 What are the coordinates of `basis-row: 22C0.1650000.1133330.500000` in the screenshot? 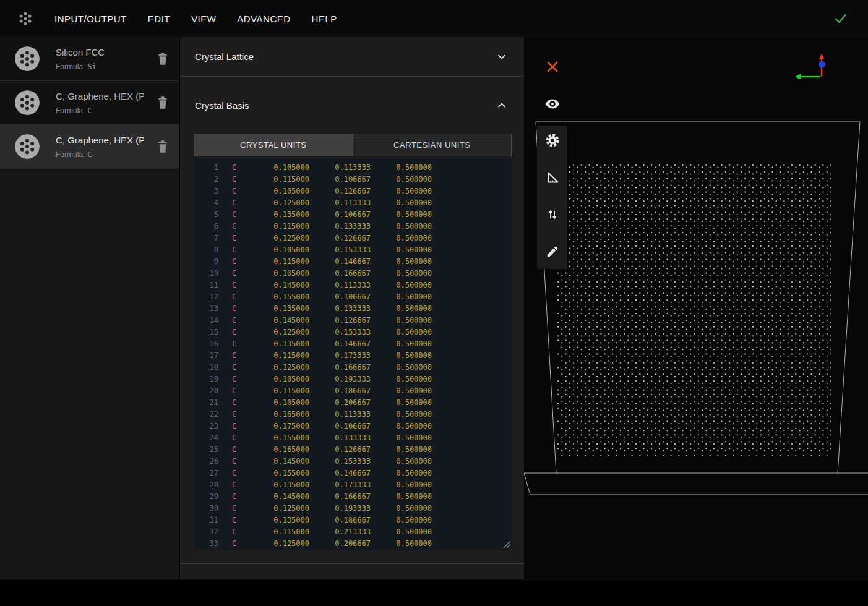 It's located at (353, 414).